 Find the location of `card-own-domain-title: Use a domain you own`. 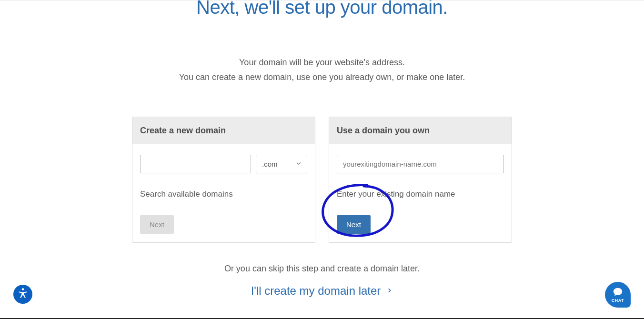

card-own-domain-title: Use a domain you own is located at coordinates (420, 130).